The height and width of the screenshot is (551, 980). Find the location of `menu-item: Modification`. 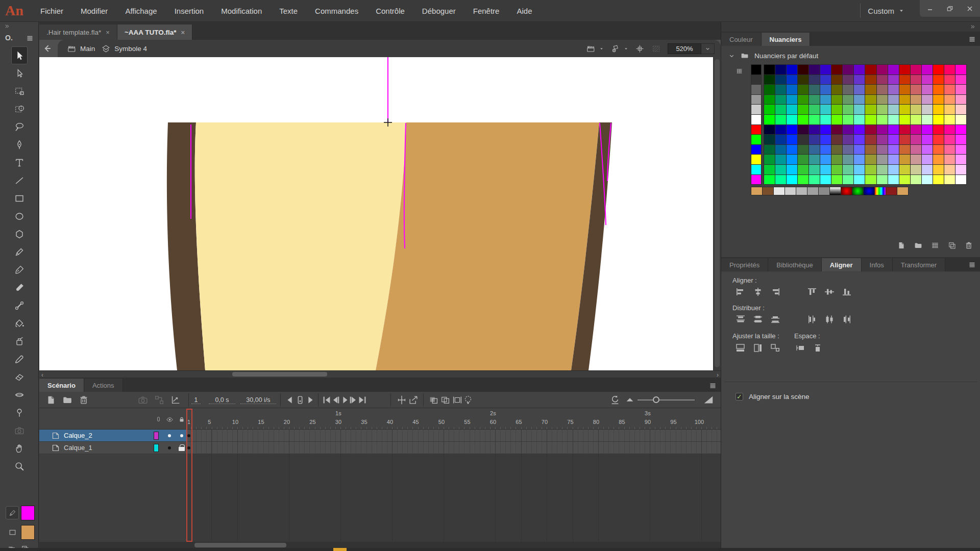

menu-item: Modification is located at coordinates (241, 11).